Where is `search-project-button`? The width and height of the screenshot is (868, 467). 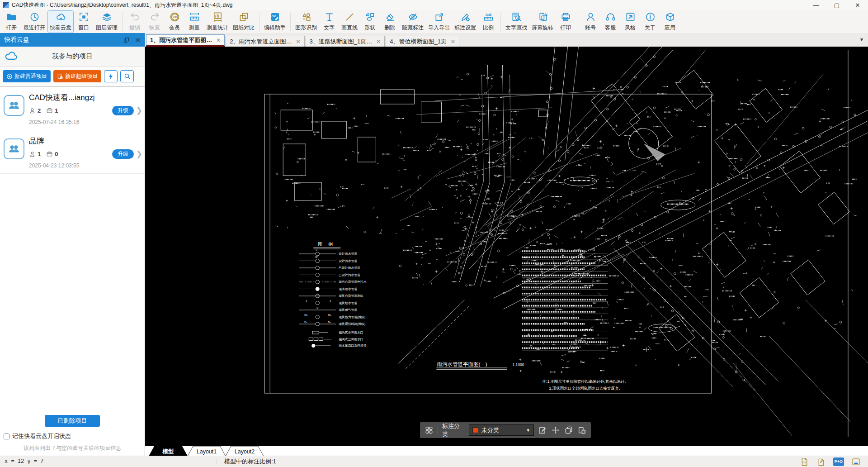
search-project-button is located at coordinates (127, 76).